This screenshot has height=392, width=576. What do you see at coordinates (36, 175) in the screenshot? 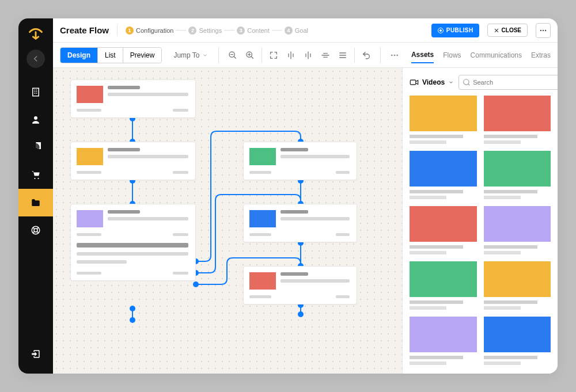
I see `sidebar-item-cart` at bounding box center [36, 175].